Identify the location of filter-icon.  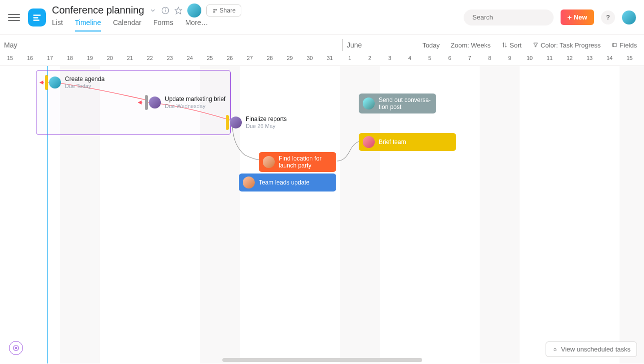
(536, 45).